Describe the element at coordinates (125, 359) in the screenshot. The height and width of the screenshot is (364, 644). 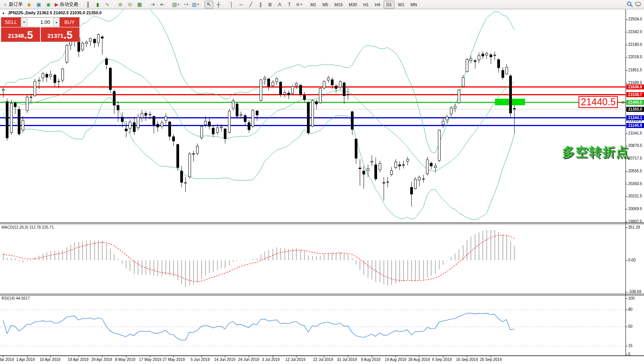
I see `date-axis-label: 8 May 2019` at that location.